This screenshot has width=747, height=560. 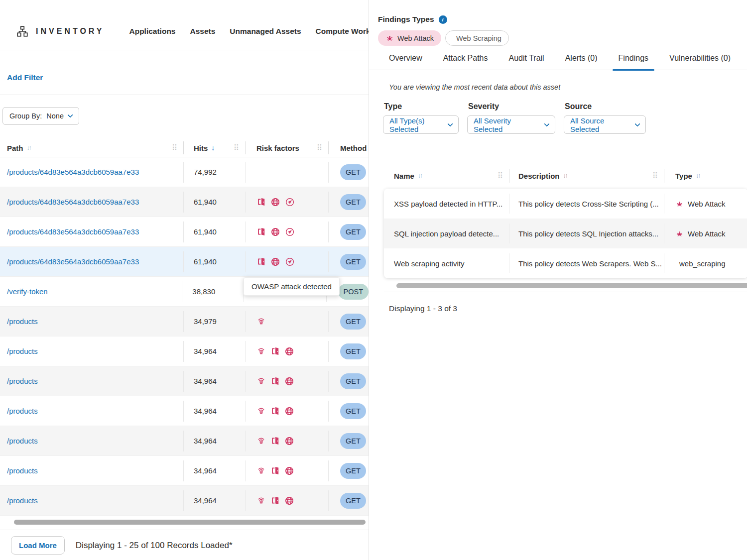 What do you see at coordinates (212, 148) in the screenshot?
I see `sort-desc-icon` at bounding box center [212, 148].